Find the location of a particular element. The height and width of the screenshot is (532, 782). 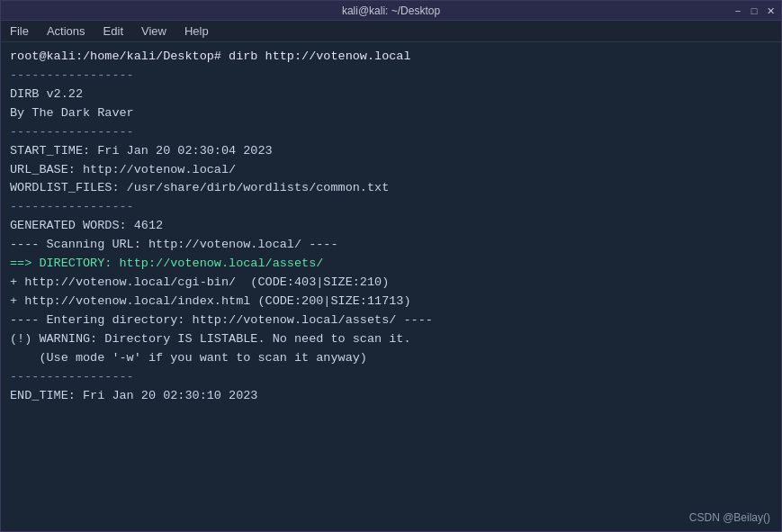

menu-item-view: View is located at coordinates (154, 31).